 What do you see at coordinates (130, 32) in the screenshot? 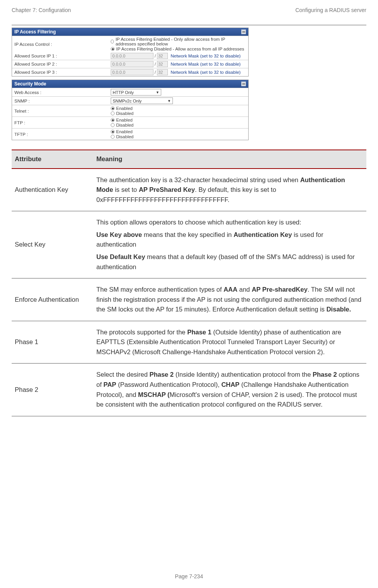
I see `panel-header: IP Access Filtering −` at bounding box center [130, 32].